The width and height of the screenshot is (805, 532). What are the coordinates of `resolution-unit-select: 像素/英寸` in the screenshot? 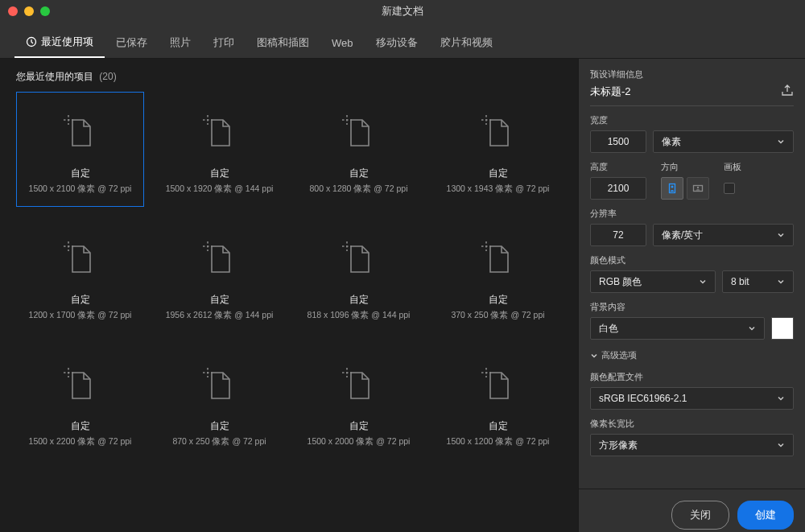 It's located at (723, 235).